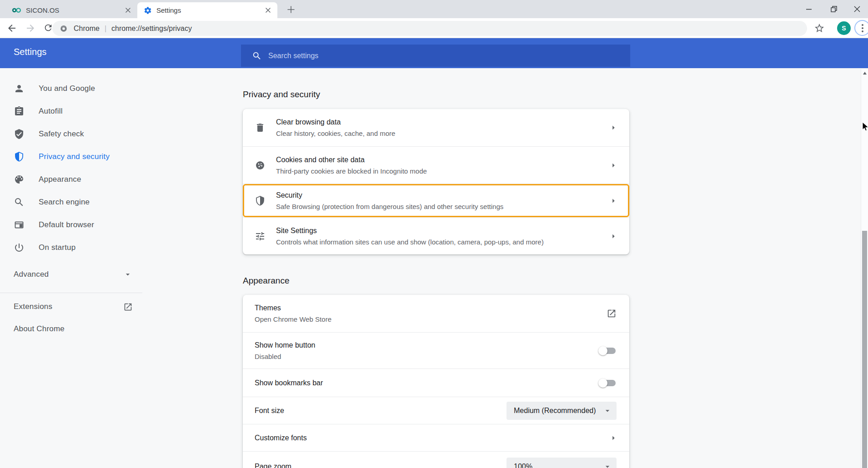  Describe the element at coordinates (269, 411) in the screenshot. I see `row-title: Font size` at that location.